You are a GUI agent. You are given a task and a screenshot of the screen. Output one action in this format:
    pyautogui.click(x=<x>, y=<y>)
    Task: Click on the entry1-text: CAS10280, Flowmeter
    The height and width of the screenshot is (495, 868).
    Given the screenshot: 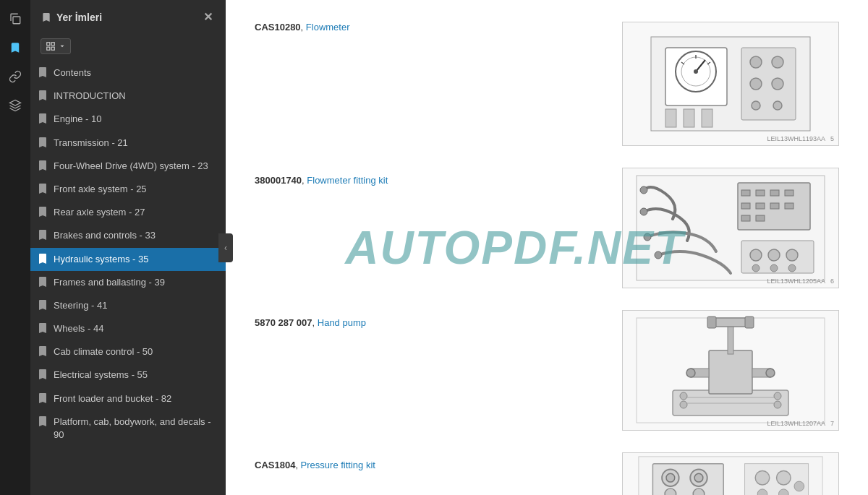 What is the action you would take?
    pyautogui.click(x=431, y=27)
    